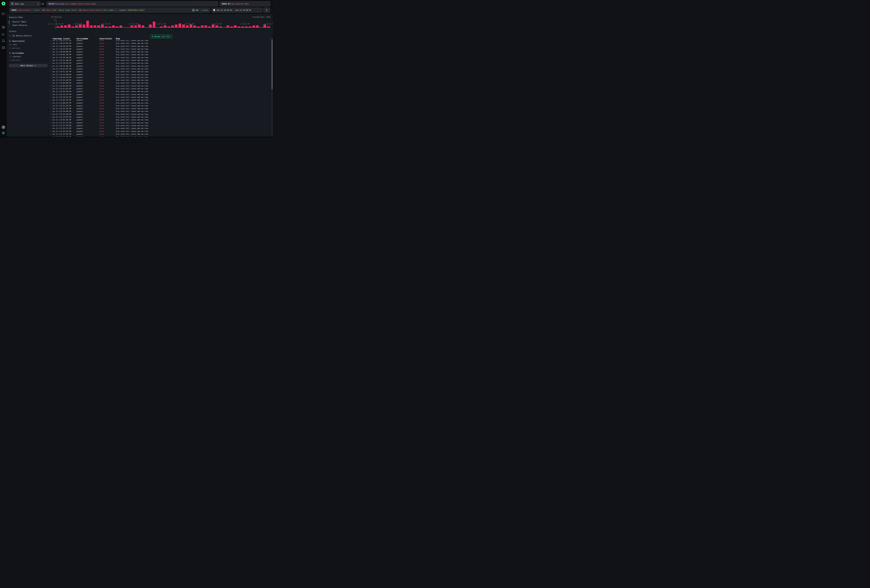 This screenshot has width=870, height=588. Describe the element at coordinates (28, 22) in the screenshot. I see `mode-item-results-table: Results Table` at that location.